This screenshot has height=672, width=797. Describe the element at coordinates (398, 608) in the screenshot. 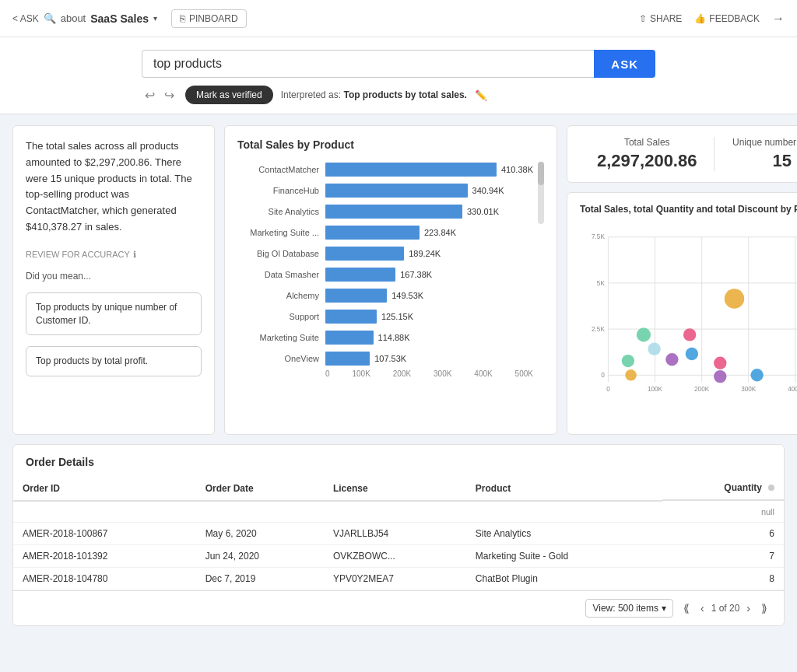

I see `pagination-bar: View: 500 items ▾ ⟪ ‹ 1 of 20 › ⟫` at that location.